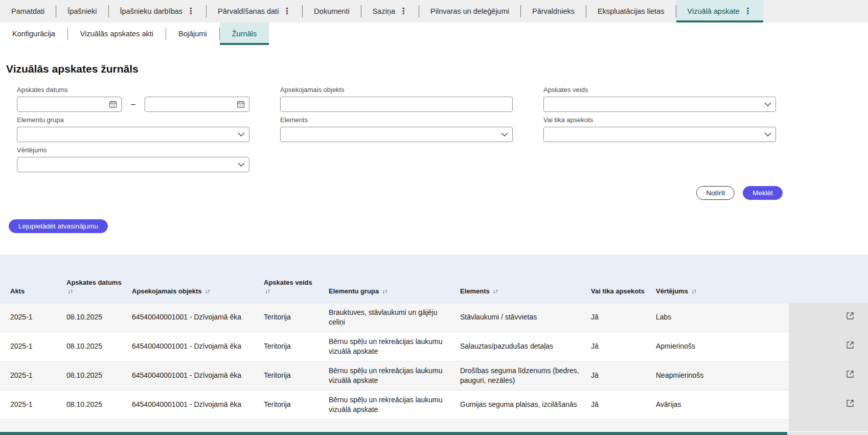  Describe the element at coordinates (397, 90) in the screenshot. I see `apsekojamais-objekts-label: Apsekojamais objekts` at that location.